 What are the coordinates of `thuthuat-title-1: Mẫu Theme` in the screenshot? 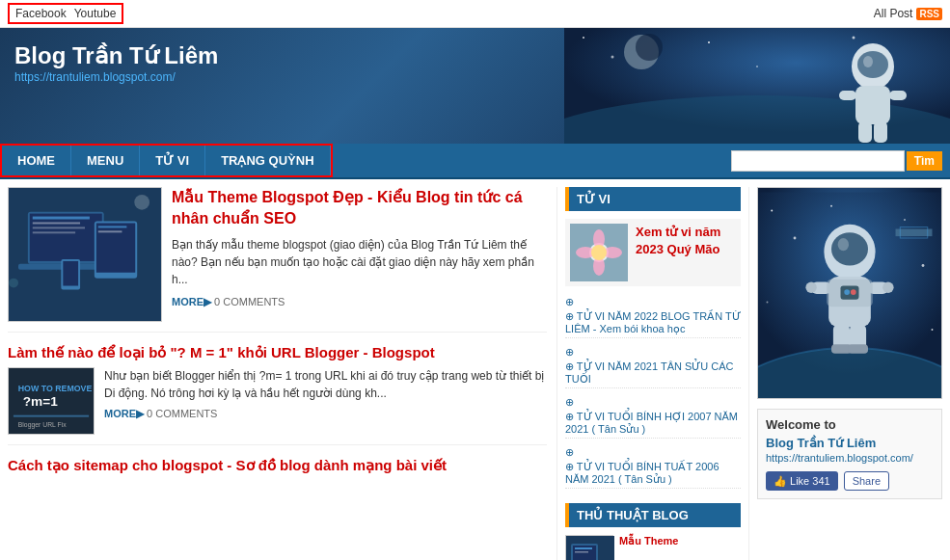 It's located at (648, 547).